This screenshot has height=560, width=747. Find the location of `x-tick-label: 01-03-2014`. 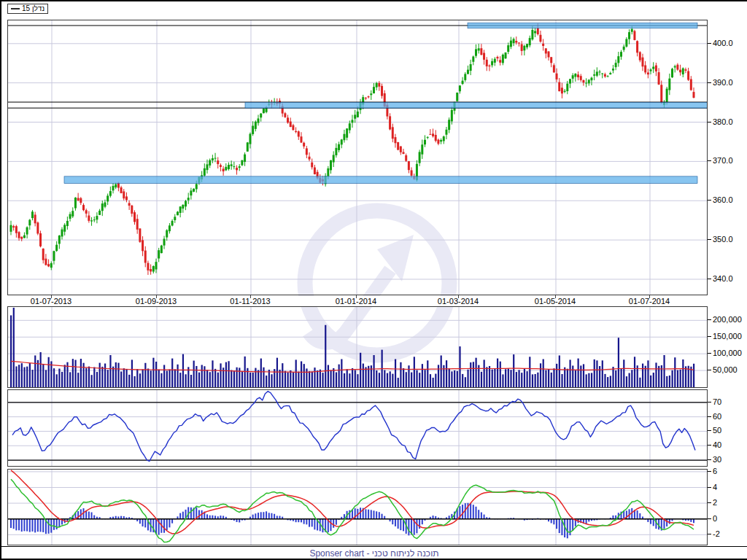

x-tick-label: 01-03-2014 is located at coordinates (458, 301).